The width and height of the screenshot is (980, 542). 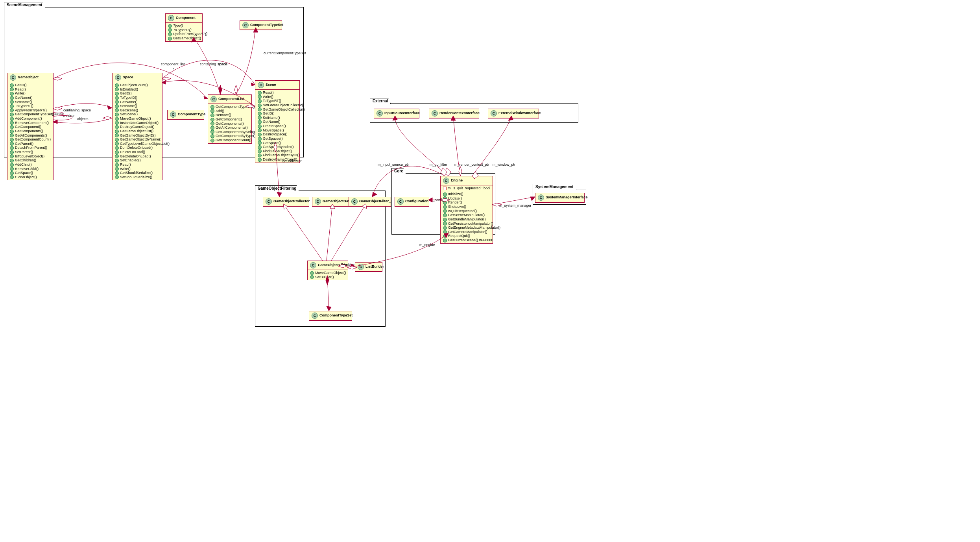 I want to click on class-componenttypeset: CComponentTypeSet, so click(x=261, y=25).